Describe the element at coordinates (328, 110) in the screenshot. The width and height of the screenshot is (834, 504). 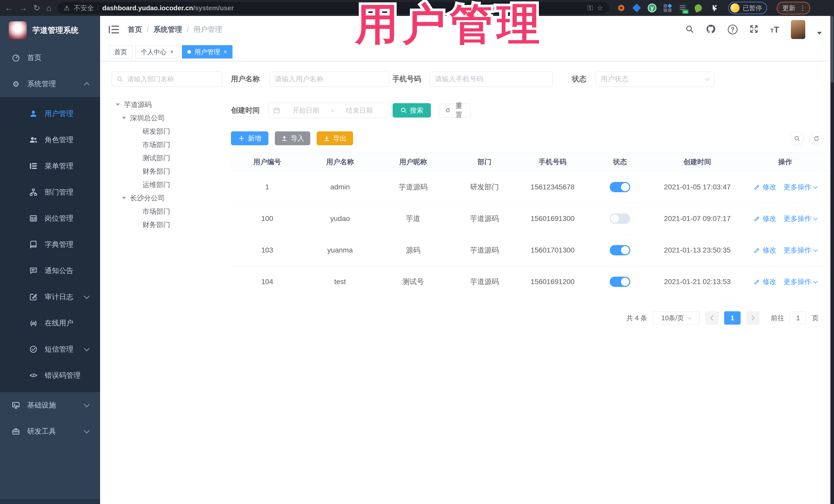
I see `date-range-picker: 开始日期 - 结束日期` at that location.